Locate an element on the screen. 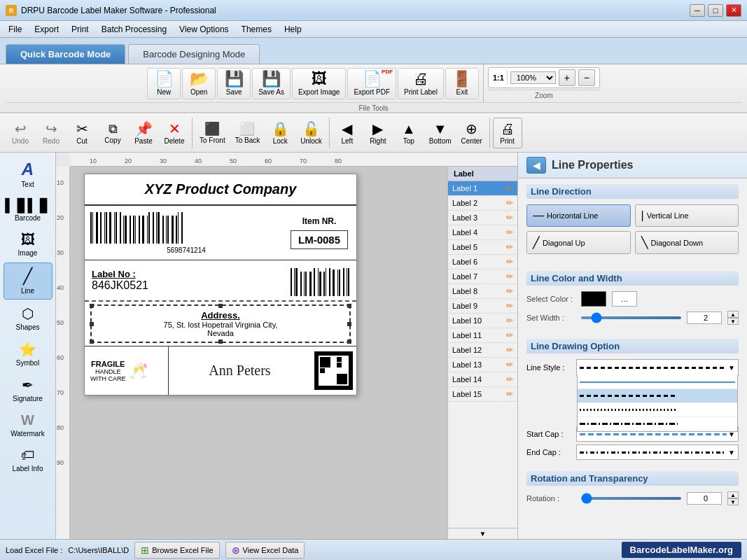 This screenshot has height=560, width=747. undo-icon: ↩ is located at coordinates (21, 129).